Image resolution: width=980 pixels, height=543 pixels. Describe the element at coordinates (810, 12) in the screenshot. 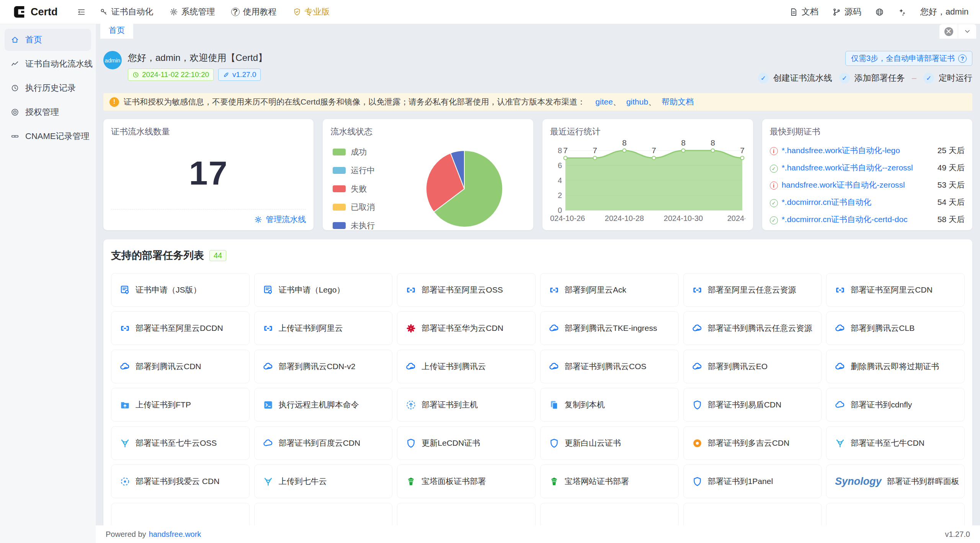

I see `docs-label: 文档` at that location.